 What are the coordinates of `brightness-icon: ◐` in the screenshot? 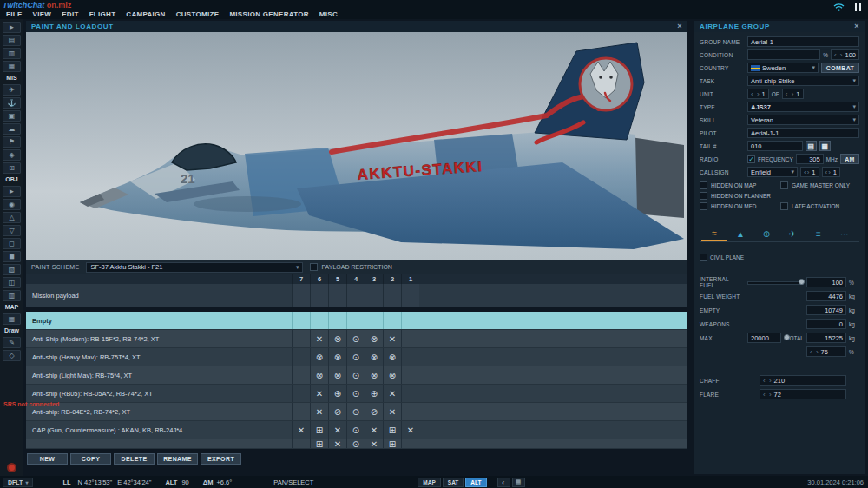 It's located at (503, 483).